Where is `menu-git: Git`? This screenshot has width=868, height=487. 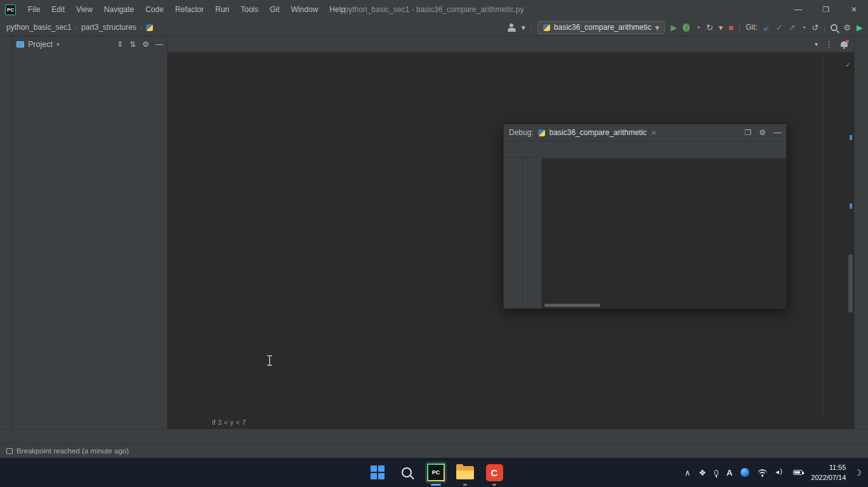
menu-git: Git is located at coordinates (274, 10).